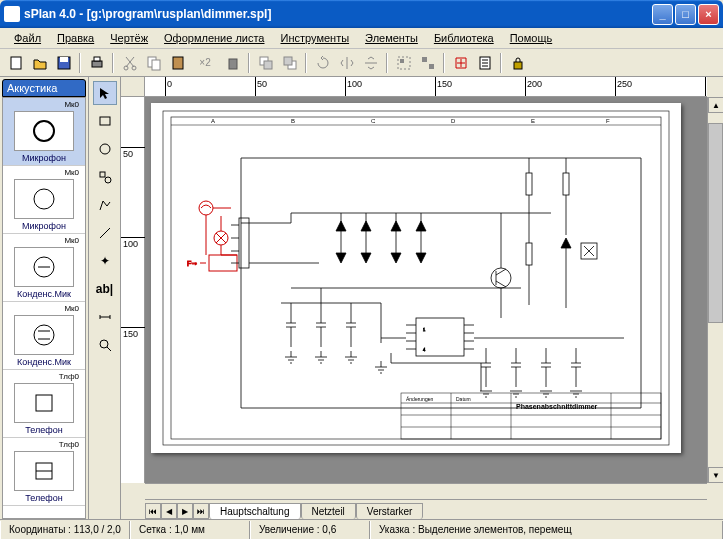 This screenshot has width=723, height=539. Describe the element at coordinates (133, 87) in the screenshot. I see `ruler-corner` at that location.